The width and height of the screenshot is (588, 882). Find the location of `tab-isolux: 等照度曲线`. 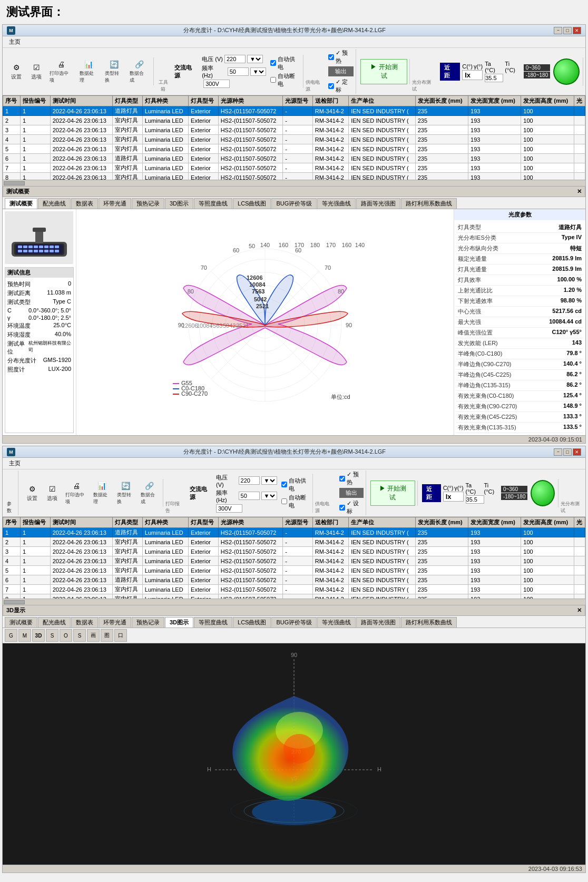

tab-isolux: 等照度曲线 is located at coordinates (213, 203).